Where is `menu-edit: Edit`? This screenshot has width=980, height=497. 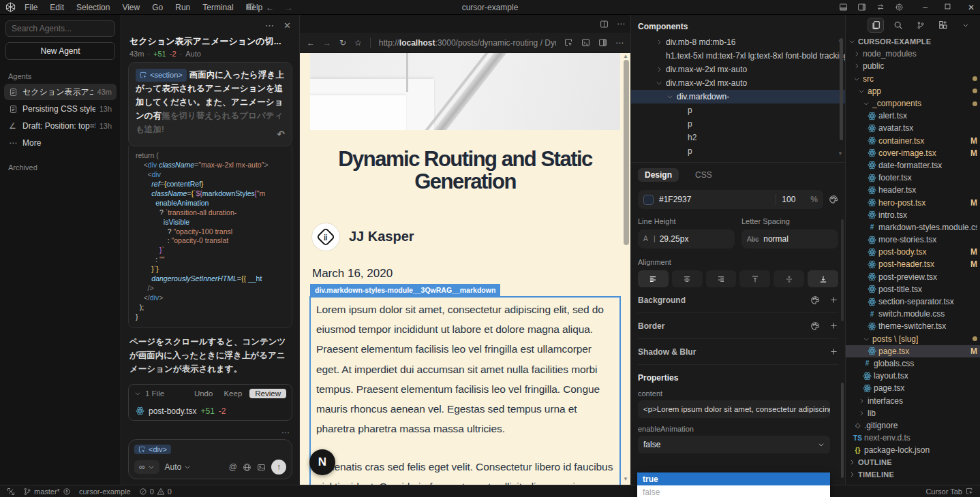
menu-edit: Edit is located at coordinates (57, 7).